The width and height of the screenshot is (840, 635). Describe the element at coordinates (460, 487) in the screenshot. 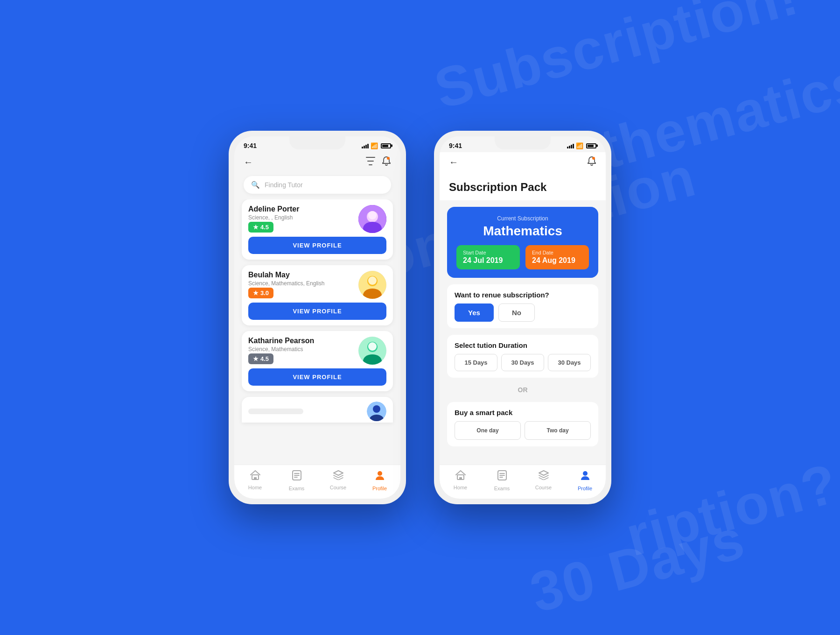

I see `nav-home-label-2: Home` at that location.